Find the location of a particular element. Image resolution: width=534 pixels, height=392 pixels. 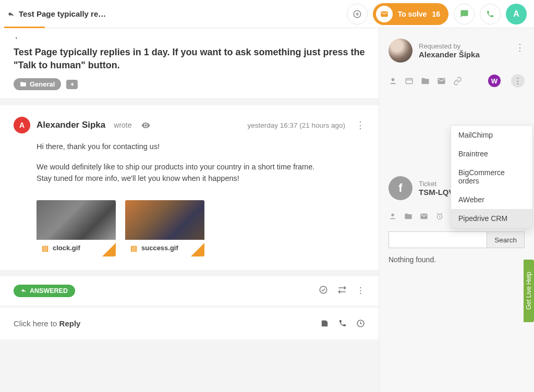

to-solve-pill: To solve 16 is located at coordinates (411, 14).